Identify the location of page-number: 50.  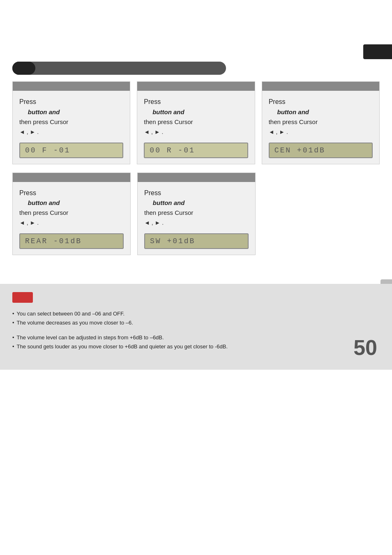
(365, 348).